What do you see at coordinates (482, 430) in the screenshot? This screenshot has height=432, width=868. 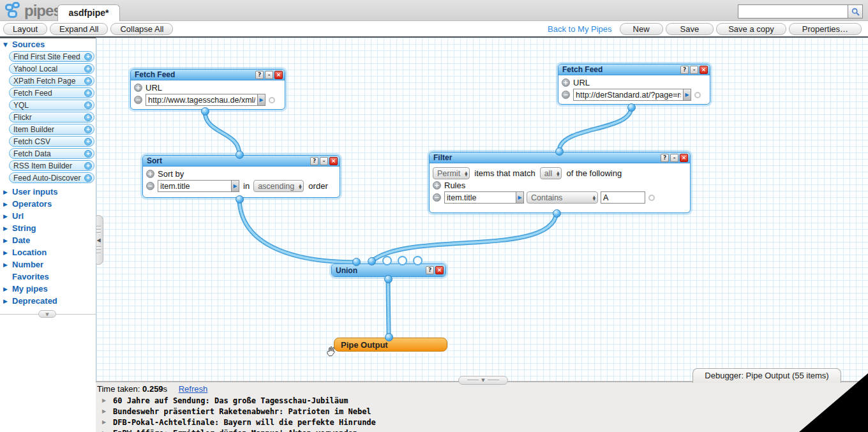 I see `debugger-item-row: ▶ EnBW-Affäre: Ermittler dürfen Mappus' …` at bounding box center [482, 430].